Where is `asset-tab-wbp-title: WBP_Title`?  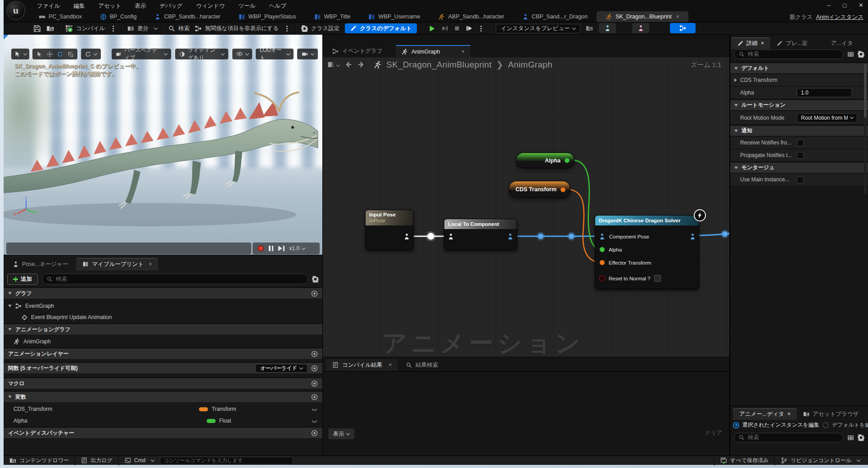 asset-tab-wbp-title: WBP_Title is located at coordinates (332, 17).